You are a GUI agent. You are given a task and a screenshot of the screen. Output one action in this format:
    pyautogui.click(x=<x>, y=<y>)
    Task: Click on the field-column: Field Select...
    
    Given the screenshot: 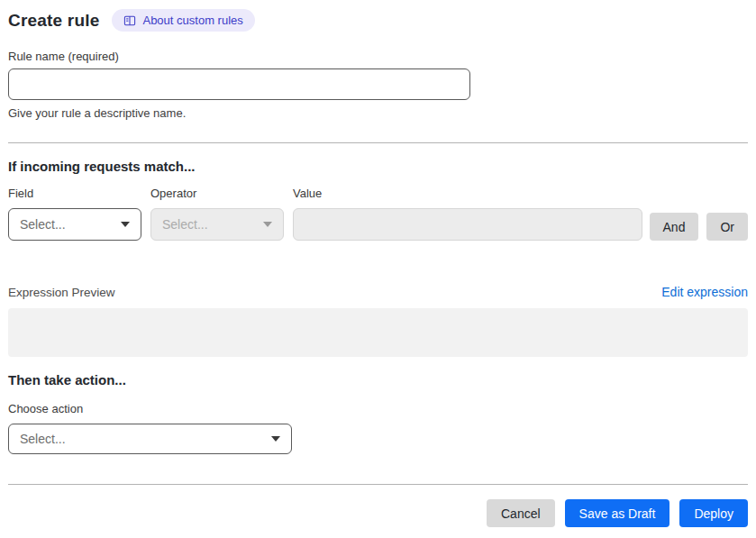 What is the action you would take?
    pyautogui.click(x=75, y=214)
    